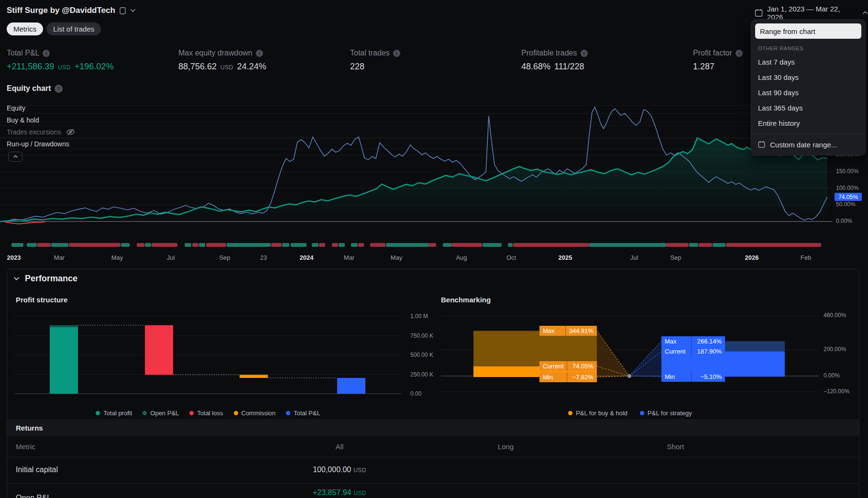  What do you see at coordinates (60, 60) in the screenshot?
I see `metric-total-pnl: Total P&Li +211,586.39USD+196.02%` at bounding box center [60, 60].